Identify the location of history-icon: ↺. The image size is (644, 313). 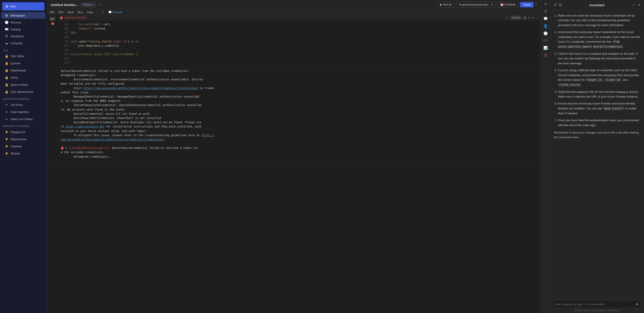
(546, 4).